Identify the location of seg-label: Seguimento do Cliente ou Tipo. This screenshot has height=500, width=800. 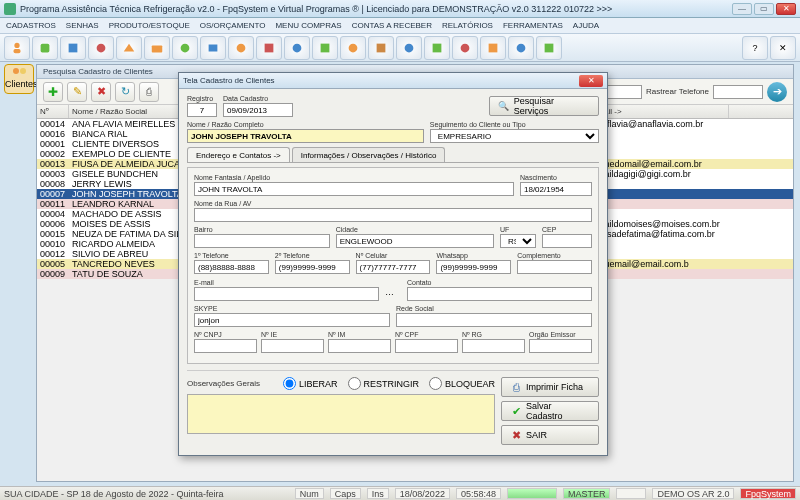
(514, 124).